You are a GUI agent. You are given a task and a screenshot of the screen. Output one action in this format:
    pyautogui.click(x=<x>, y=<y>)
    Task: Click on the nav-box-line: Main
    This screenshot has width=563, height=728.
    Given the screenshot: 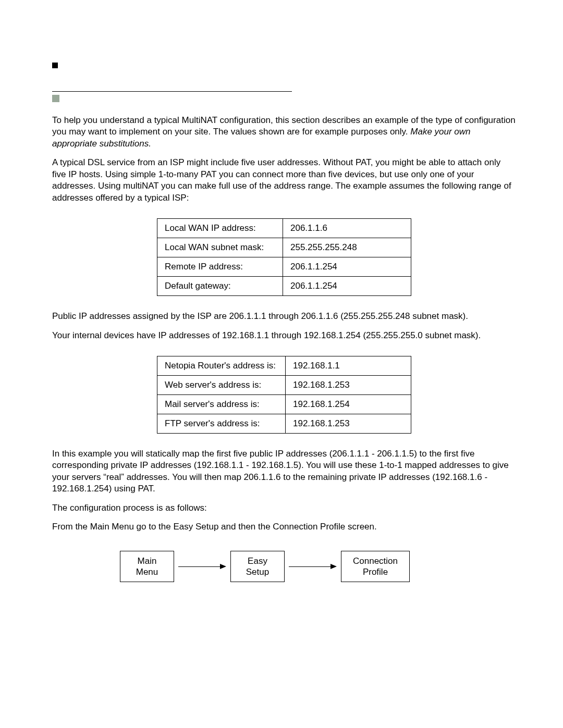 What is the action you would take?
    pyautogui.click(x=147, y=561)
    